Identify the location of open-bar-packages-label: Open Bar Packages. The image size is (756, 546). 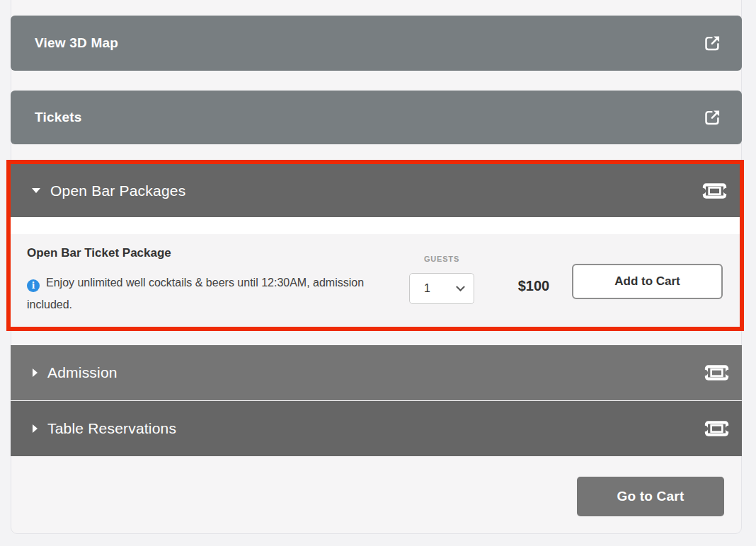
(118, 191).